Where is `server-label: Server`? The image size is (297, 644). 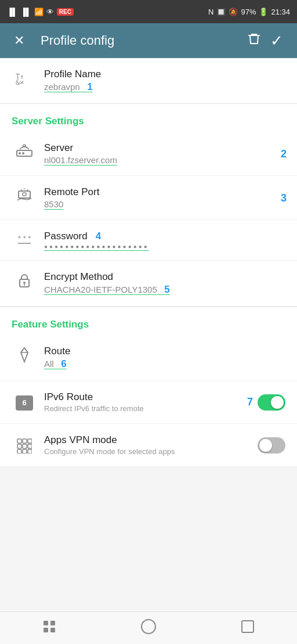 server-label: Server is located at coordinates (165, 148).